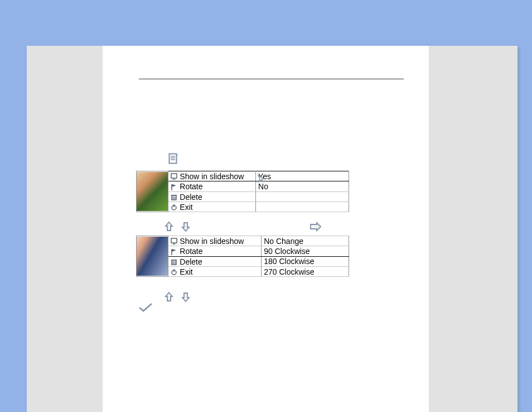 This screenshot has height=412, width=532. Describe the element at coordinates (306, 261) in the screenshot. I see `option-180-clockwise: 180 Clockwise` at that location.